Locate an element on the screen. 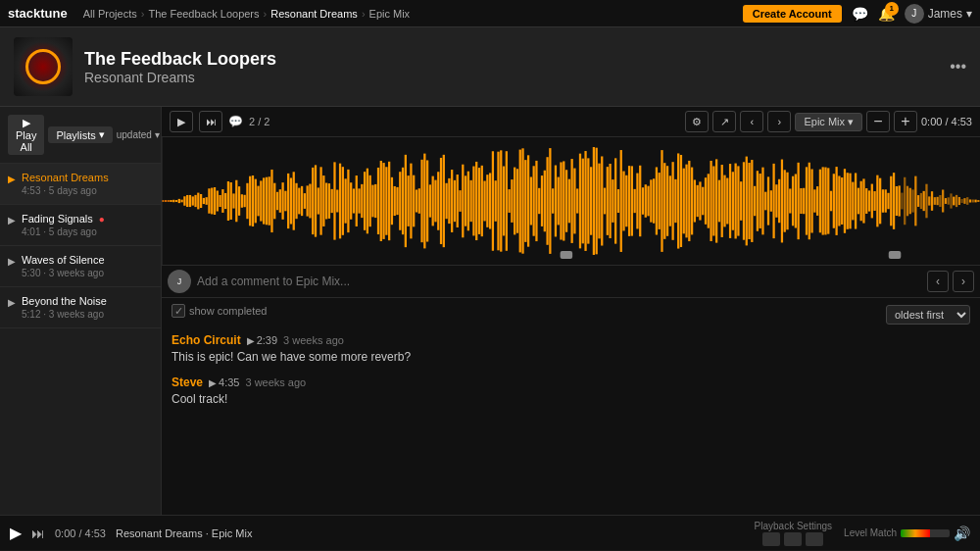 This screenshot has width=980, height=551. volume-icon: 🔊 is located at coordinates (962, 533).